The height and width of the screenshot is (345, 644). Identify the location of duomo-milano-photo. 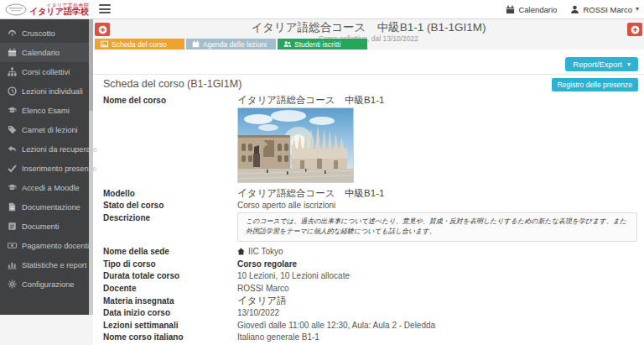
(295, 145).